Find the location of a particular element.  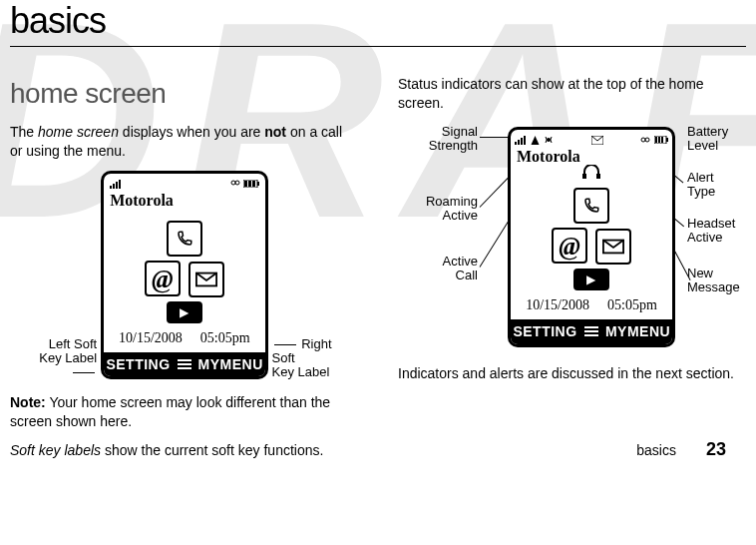

text: Key Label is located at coordinates (68, 357).